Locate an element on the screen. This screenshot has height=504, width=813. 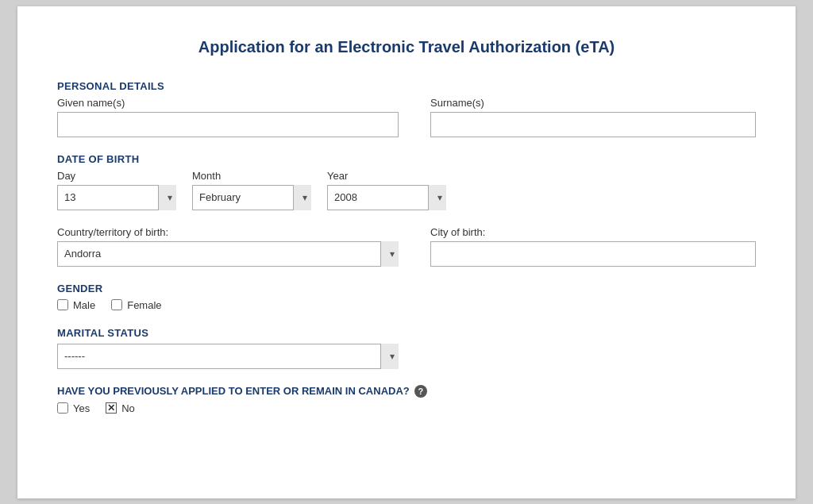
date-of-birth-section: DATE OF BIRTH Day 13 1 2 3 4 5 6 7 8 9 is located at coordinates (406, 182).